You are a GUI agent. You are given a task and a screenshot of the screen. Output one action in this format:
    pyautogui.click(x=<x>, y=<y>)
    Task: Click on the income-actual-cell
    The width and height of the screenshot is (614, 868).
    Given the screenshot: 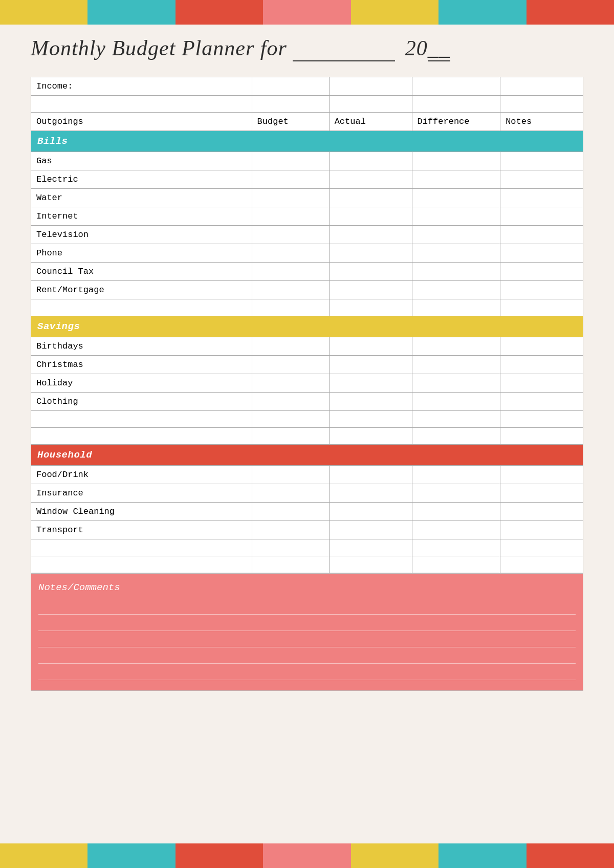 What is the action you would take?
    pyautogui.click(x=370, y=86)
    